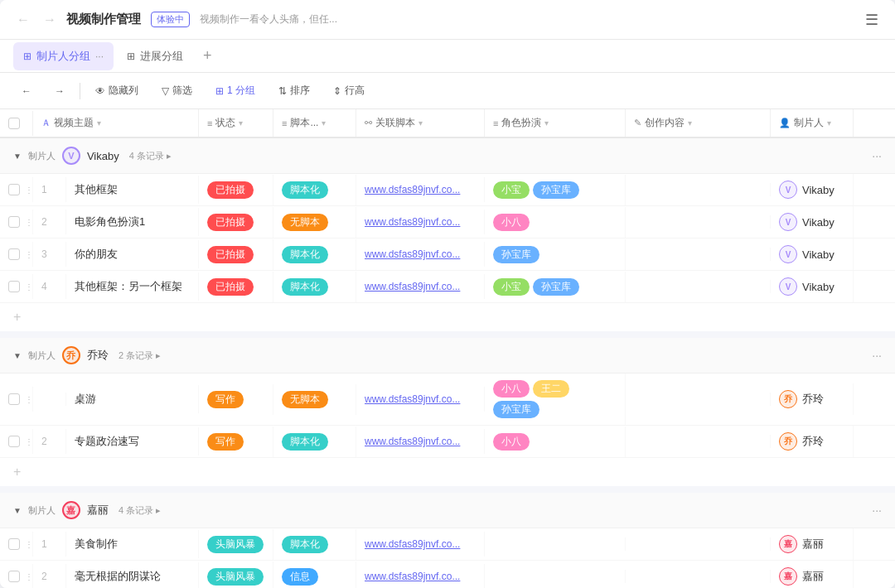 The height and width of the screenshot is (588, 895). What do you see at coordinates (99, 123) in the screenshot?
I see `th-title-sort: ▾` at bounding box center [99, 123].